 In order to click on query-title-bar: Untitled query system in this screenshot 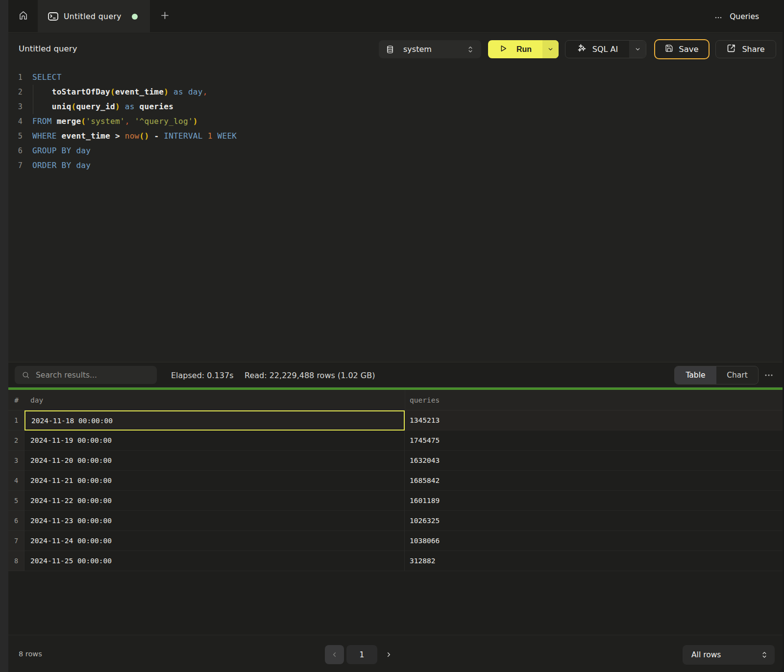, I will do `click(395, 49)`.